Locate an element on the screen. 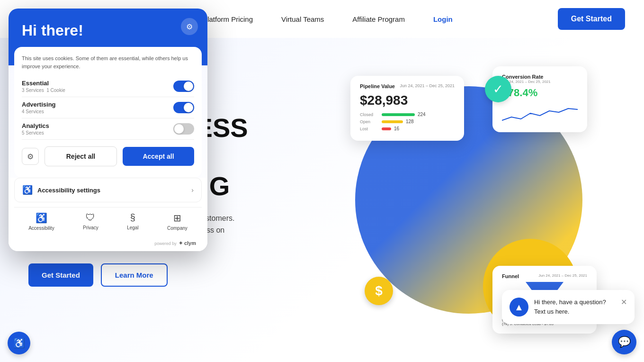 Image resolution: width=644 pixels, height=362 pixels. pipeline-row-open: Open 128 is located at coordinates (407, 121).